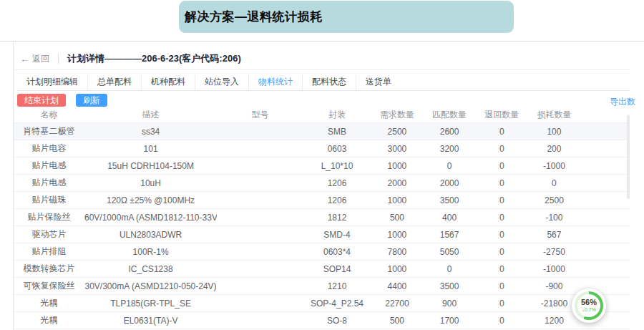 The width and height of the screenshot is (644, 330). Describe the element at coordinates (338, 235) in the screenshot. I see `table-cell: SMD-4` at that location.